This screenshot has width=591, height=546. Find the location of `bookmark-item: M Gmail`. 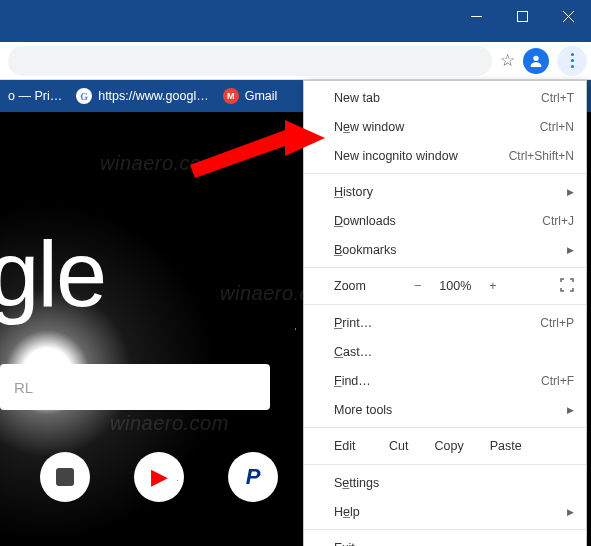

bookmark-item: M Gmail is located at coordinates (250, 96).